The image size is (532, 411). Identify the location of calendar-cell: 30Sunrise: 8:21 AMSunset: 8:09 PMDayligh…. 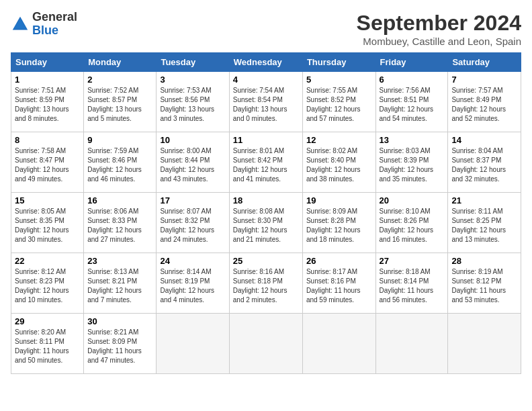
(120, 344).